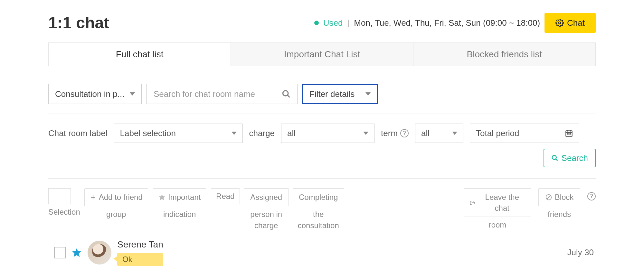  Describe the element at coordinates (559, 197) in the screenshot. I see `block-friends-button: Block` at that location.